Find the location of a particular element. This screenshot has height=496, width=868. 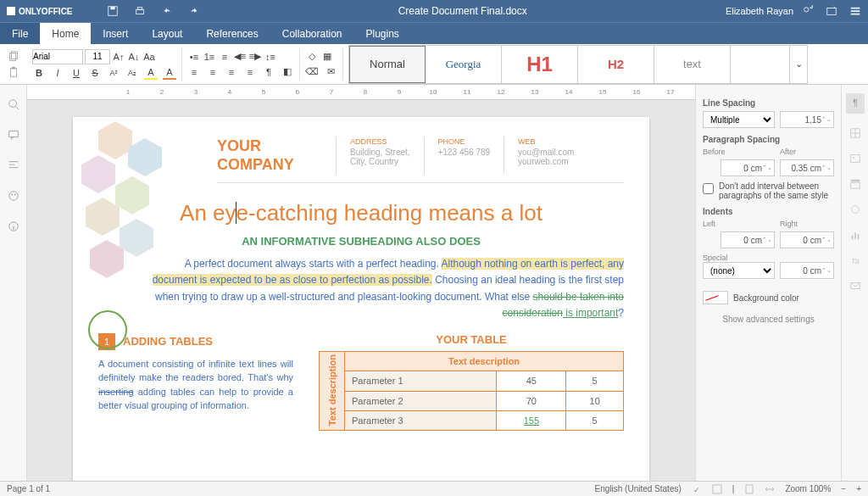

clear-format-icon: ⌫ is located at coordinates (312, 72).